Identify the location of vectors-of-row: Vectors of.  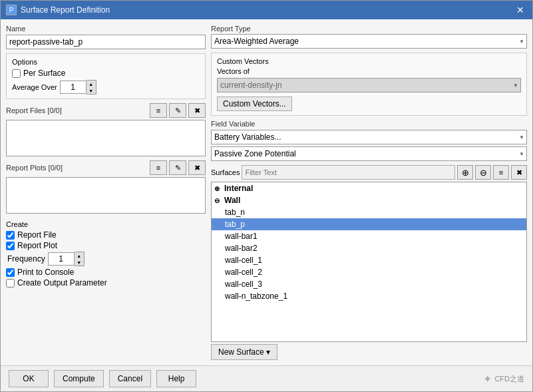
(369, 71).